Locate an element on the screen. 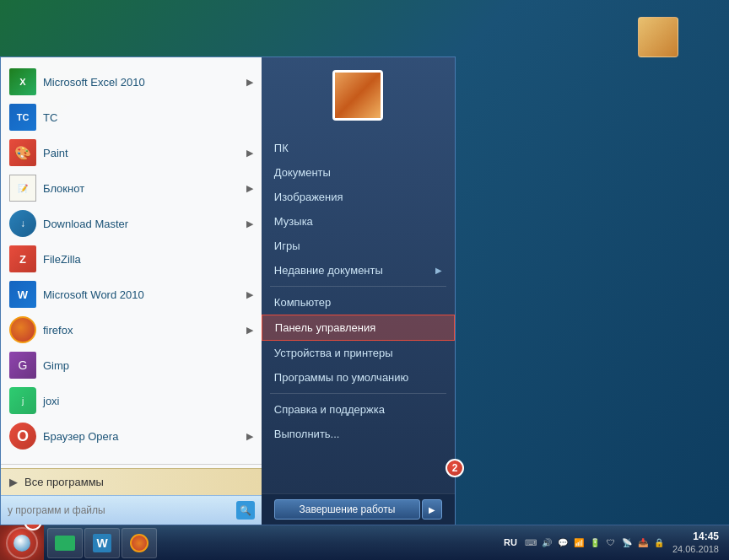 This screenshot has height=560, width=729. taskbar-apps: W is located at coordinates (102, 543).